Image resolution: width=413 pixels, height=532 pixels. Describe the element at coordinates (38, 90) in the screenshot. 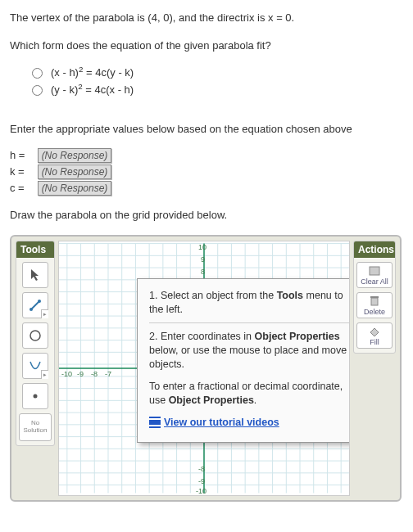

I see `radio-yk` at that location.